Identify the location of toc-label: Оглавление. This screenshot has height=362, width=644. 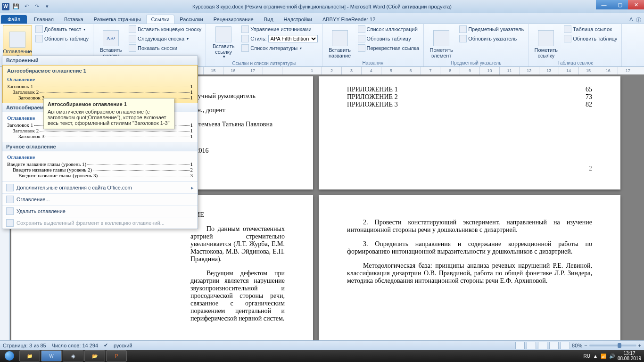
(17, 51).